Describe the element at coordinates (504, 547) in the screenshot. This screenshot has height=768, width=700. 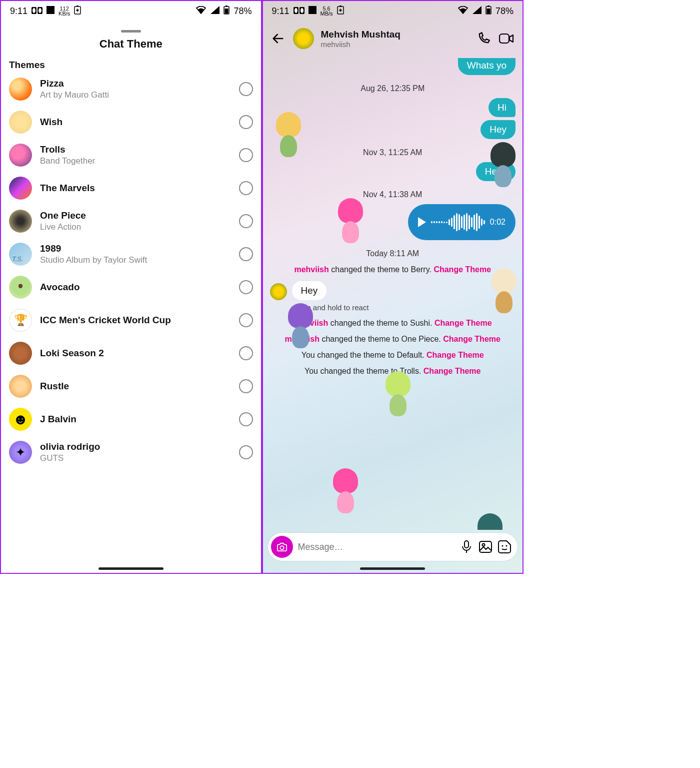
I see `sticker-button` at that location.